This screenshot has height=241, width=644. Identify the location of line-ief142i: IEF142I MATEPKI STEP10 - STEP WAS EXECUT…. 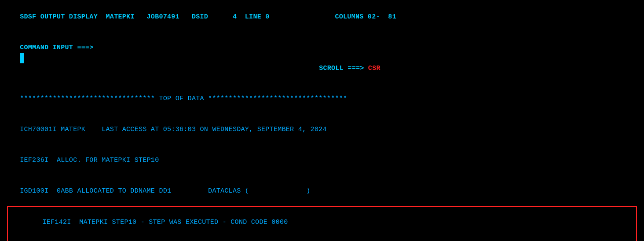
(322, 223).